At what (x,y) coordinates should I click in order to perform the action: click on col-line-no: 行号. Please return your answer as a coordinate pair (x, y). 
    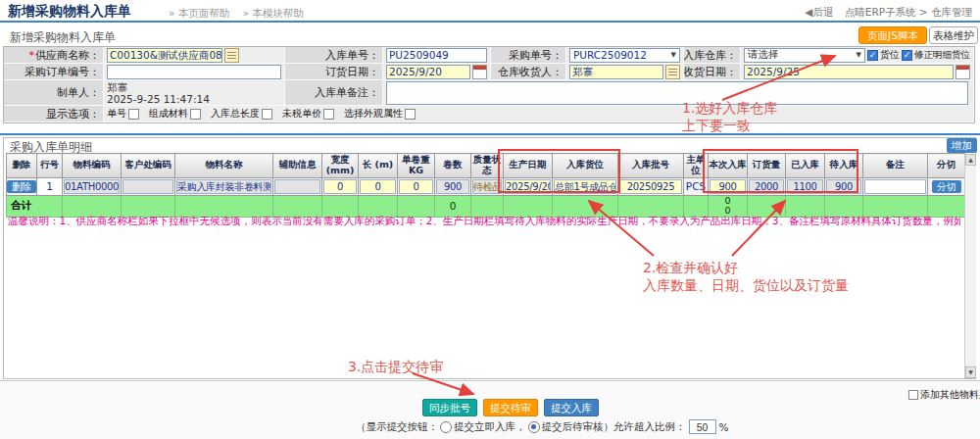
    Looking at the image, I should click on (50, 167).